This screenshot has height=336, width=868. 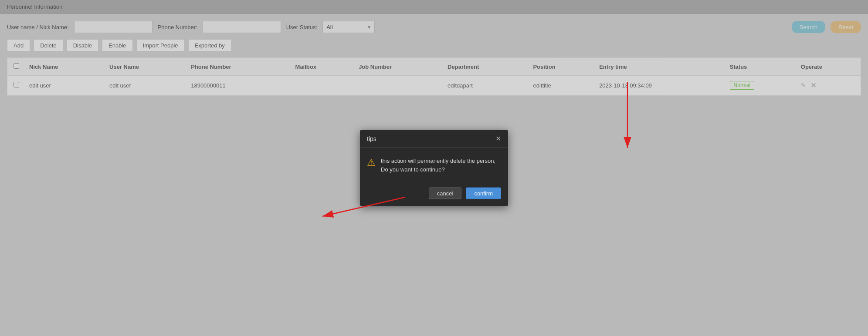 I want to click on dialog-body: ⚠ this action will permanently delete th…, so click(x=434, y=165).